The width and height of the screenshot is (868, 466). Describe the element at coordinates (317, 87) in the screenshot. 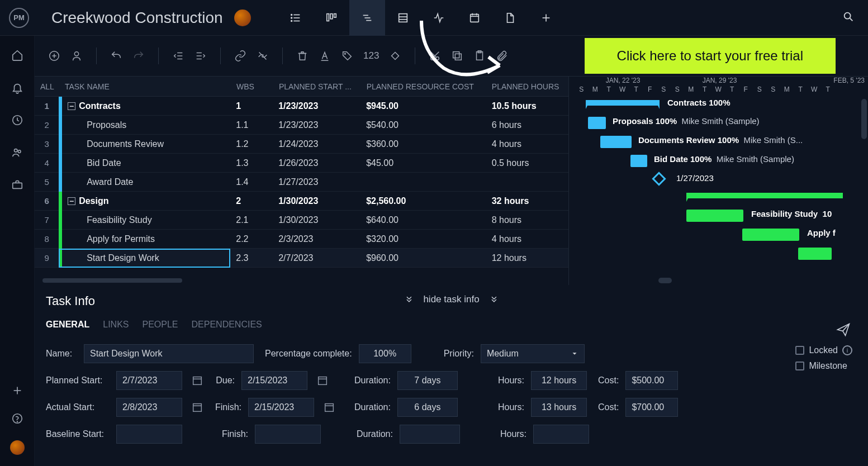

I see `col-header-plannedstart: PLANNED START ...` at that location.